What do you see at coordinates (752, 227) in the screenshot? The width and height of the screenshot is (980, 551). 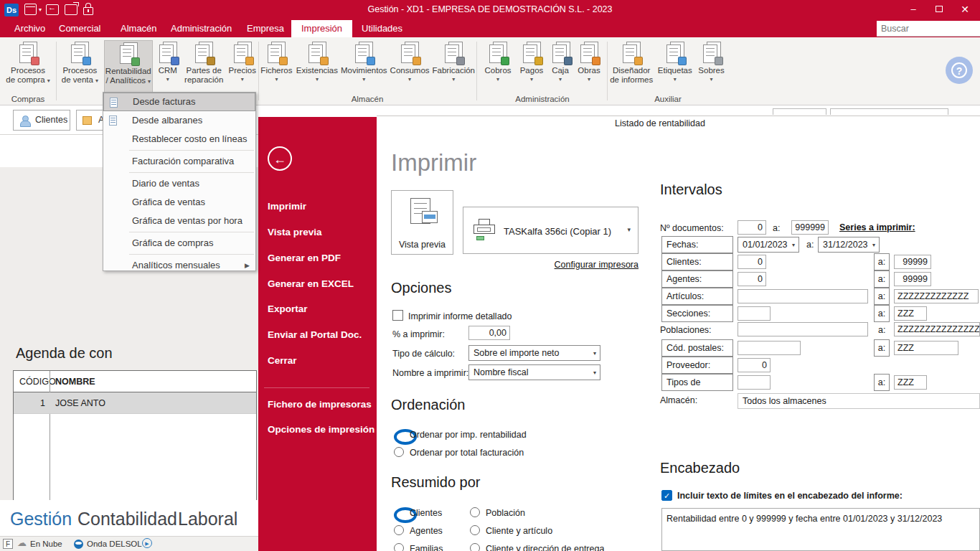 I see `ndocs-from-input: 0` at bounding box center [752, 227].